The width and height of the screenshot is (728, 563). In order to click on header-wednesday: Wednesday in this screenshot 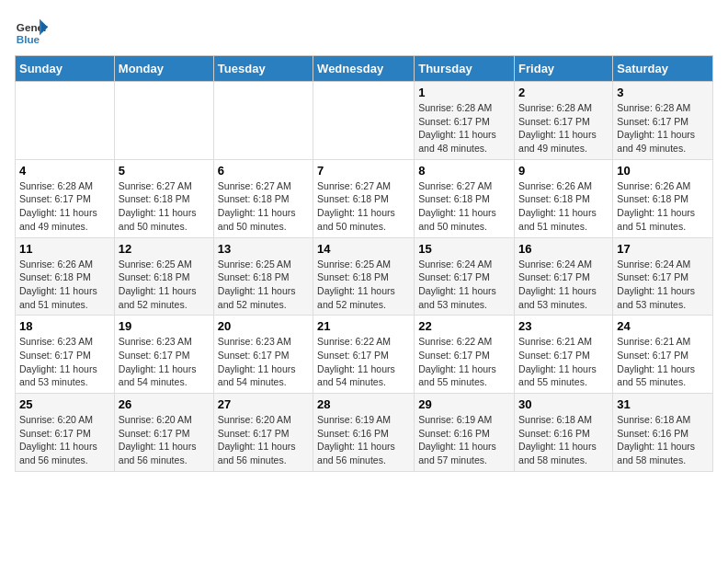, I will do `click(364, 69)`.